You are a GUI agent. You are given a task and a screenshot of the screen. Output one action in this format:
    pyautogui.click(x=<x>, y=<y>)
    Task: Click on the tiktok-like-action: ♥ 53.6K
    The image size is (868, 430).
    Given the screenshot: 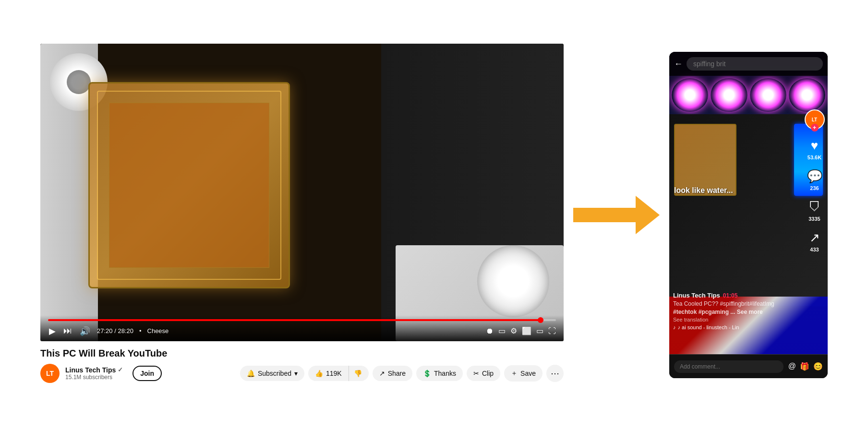 What is the action you would take?
    pyautogui.click(x=814, y=149)
    